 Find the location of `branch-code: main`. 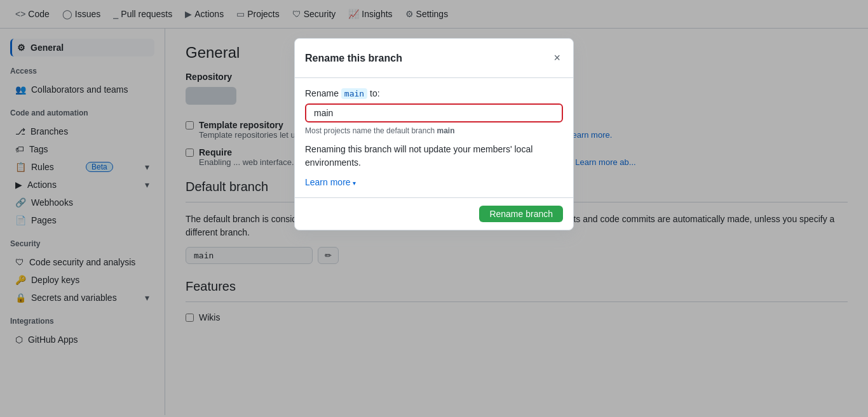

branch-code: main is located at coordinates (355, 94).